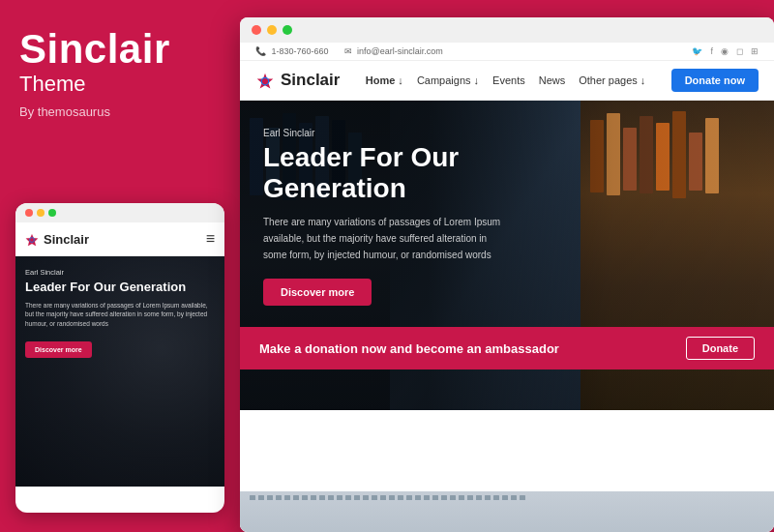 The image size is (774, 532). I want to click on mobile-hero: Earl Sinclair Leader For Our Generation …, so click(120, 371).